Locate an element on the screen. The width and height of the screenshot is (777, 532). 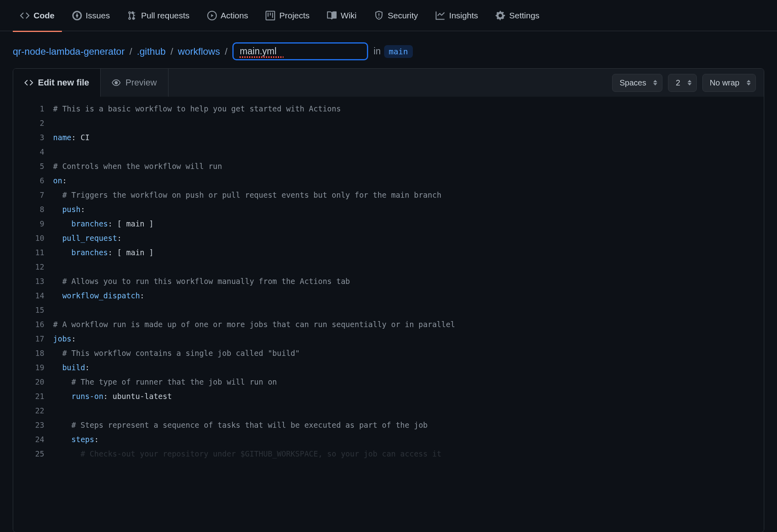
nav-tab-actions: Actions is located at coordinates (228, 16).